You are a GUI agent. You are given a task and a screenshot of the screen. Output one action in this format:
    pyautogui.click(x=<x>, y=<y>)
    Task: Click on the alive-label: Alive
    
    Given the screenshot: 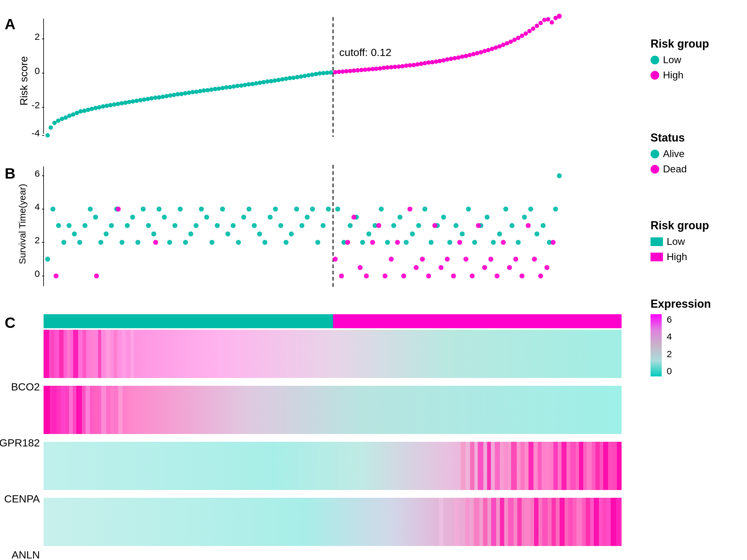 What is the action you would take?
    pyautogui.click(x=674, y=154)
    